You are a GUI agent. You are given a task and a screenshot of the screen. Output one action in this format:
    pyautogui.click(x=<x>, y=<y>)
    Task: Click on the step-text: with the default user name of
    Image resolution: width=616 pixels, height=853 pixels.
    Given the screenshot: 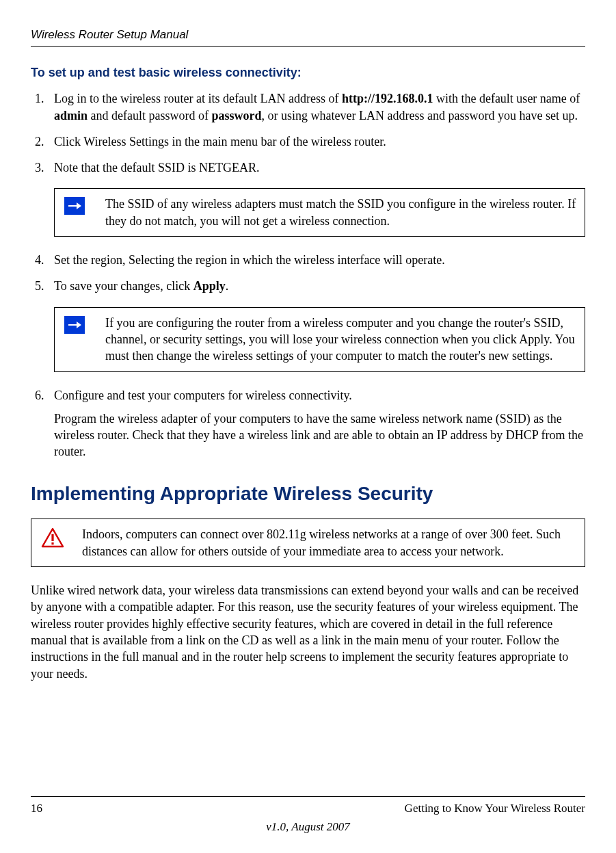 What is the action you would take?
    pyautogui.click(x=506, y=99)
    